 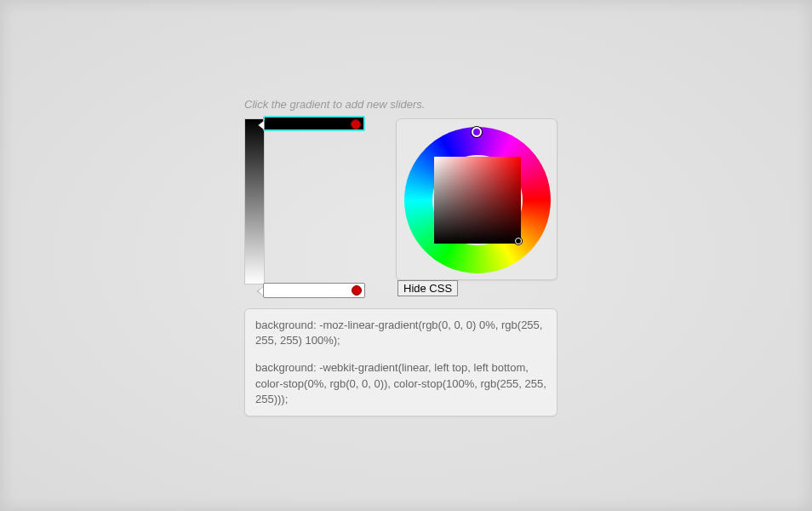 What do you see at coordinates (477, 200) in the screenshot?
I see `saturation-value-square` at bounding box center [477, 200].